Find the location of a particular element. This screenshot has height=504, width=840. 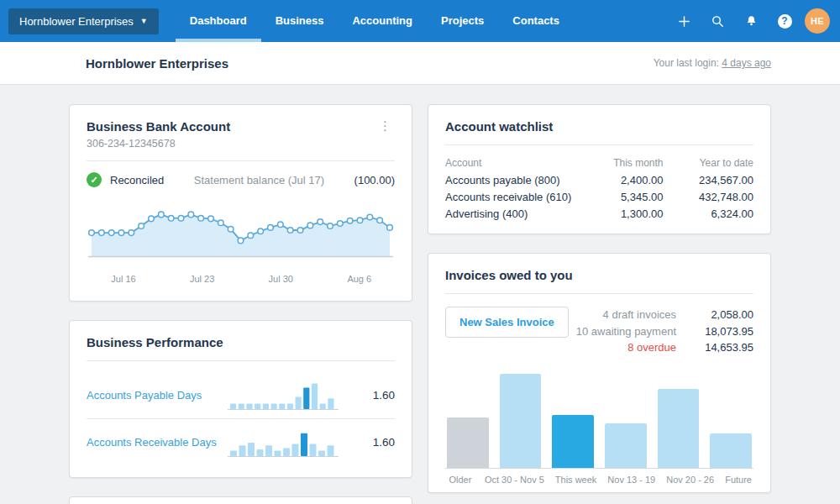

business-performance-card: Business Performance Accounts Payable Da… is located at coordinates (240, 399).